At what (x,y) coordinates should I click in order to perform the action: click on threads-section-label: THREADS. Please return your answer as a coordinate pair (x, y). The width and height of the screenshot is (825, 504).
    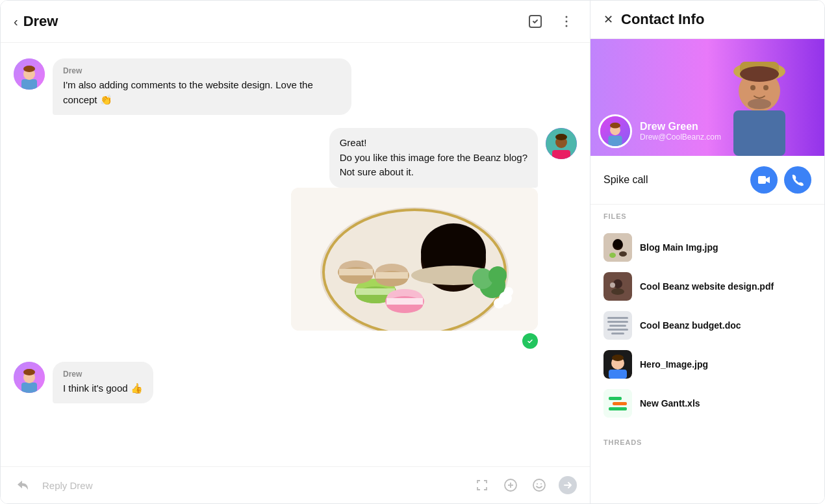
    Looking at the image, I should click on (707, 442).